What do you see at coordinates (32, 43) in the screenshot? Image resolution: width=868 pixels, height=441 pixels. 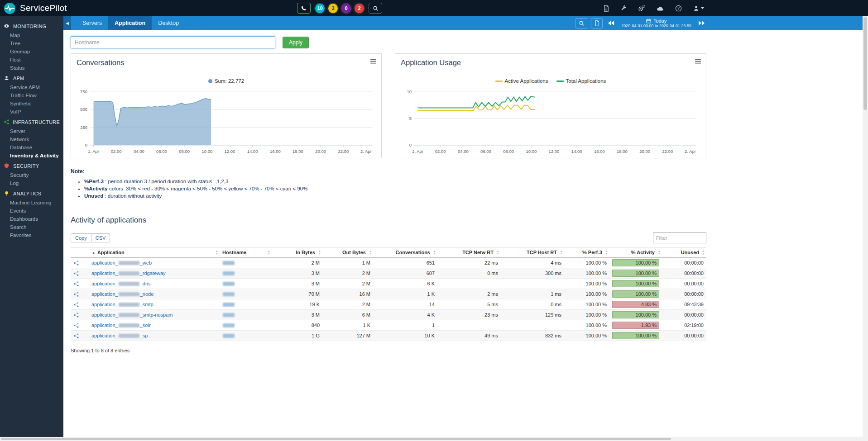 I see `sidebar-item-tree: Tree` at bounding box center [32, 43].